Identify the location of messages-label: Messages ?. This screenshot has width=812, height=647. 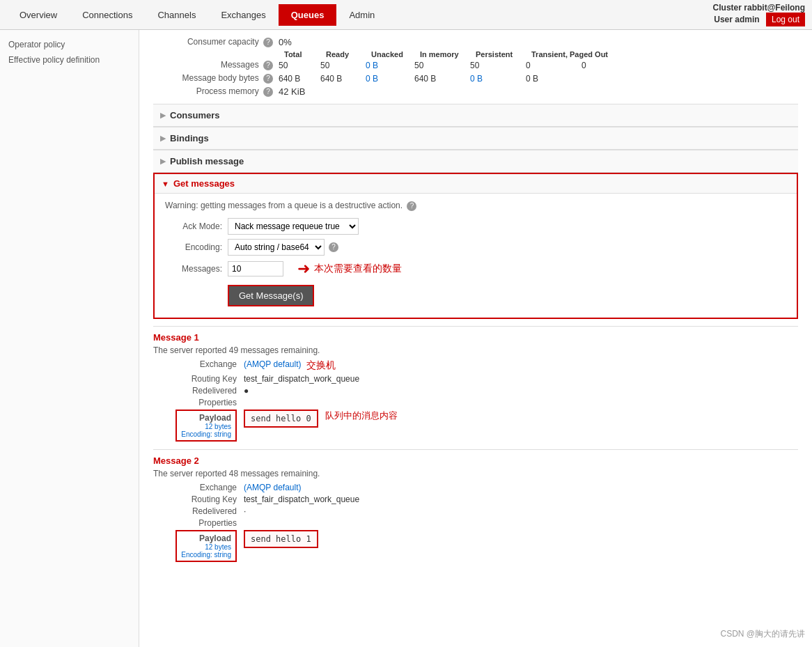
(216, 65).